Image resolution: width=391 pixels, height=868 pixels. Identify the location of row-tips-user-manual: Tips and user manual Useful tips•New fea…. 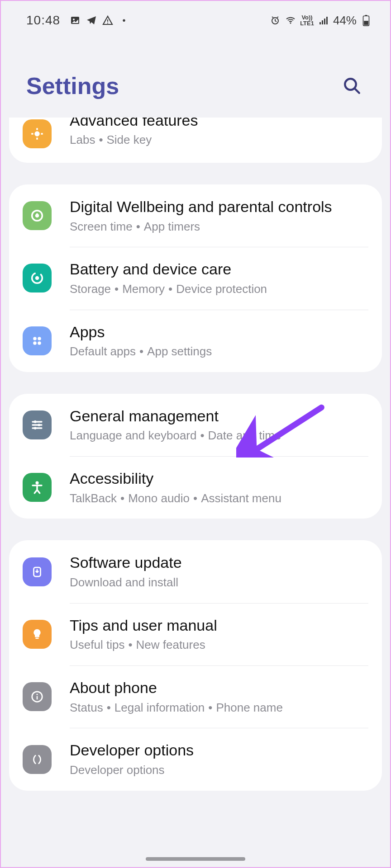
(196, 634).